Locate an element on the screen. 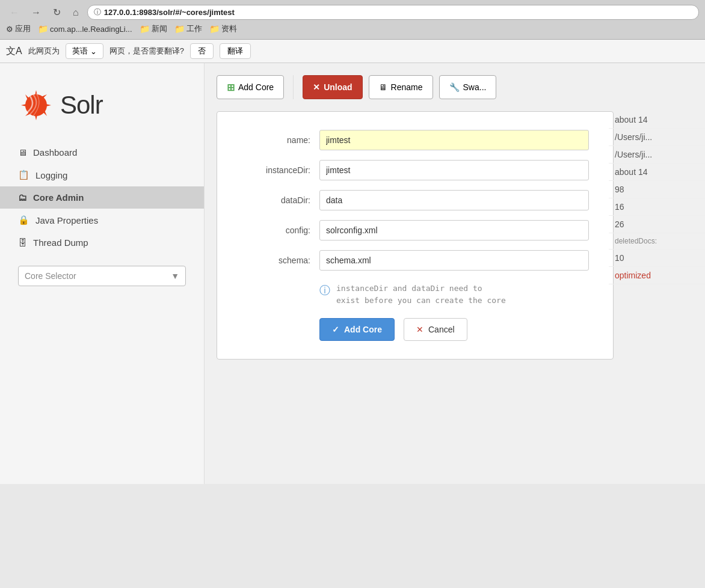 This screenshot has width=705, height=588. folder-icon-1: 📁 is located at coordinates (43, 29).